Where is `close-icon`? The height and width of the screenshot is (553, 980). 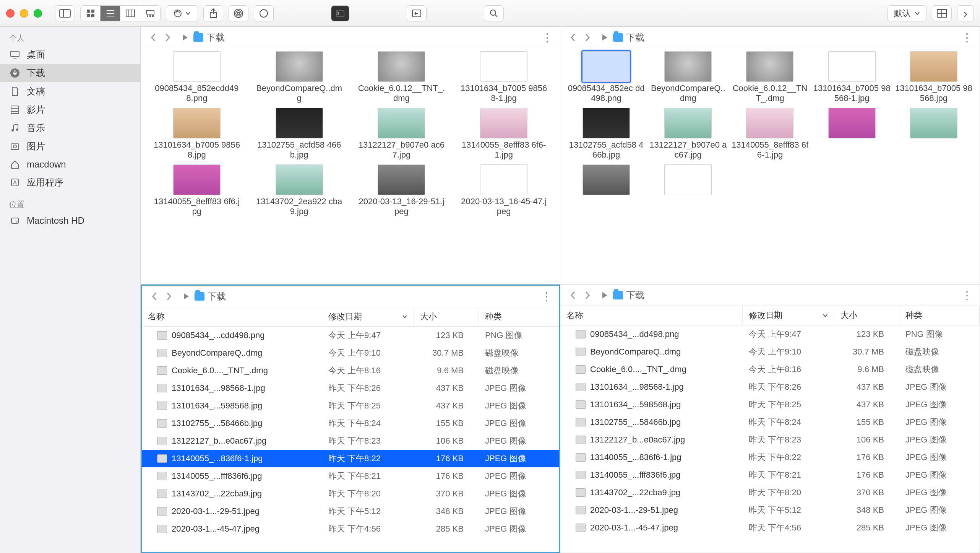 close-icon is located at coordinates (10, 13).